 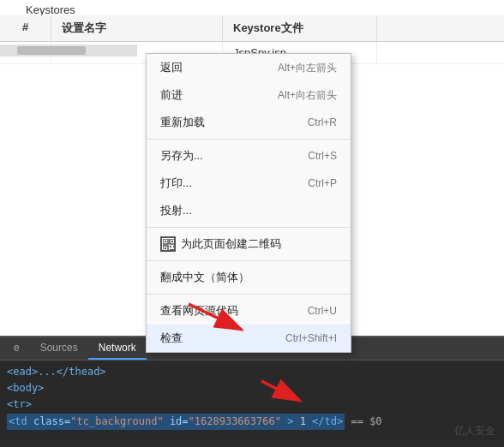 I want to click on menu-shortcut-reload: Ctrl+R, so click(x=322, y=122).